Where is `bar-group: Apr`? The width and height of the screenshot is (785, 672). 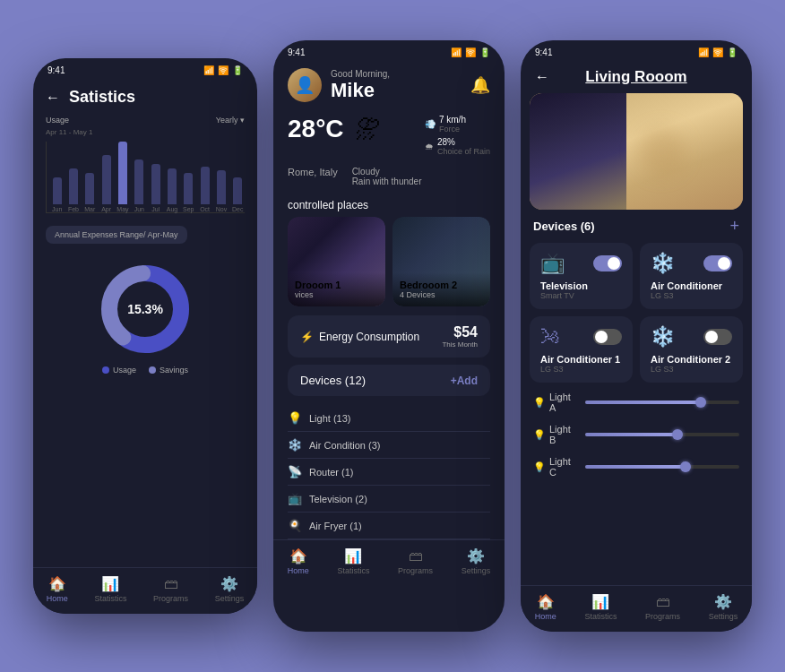
bar-group: Apr is located at coordinates (106, 184).